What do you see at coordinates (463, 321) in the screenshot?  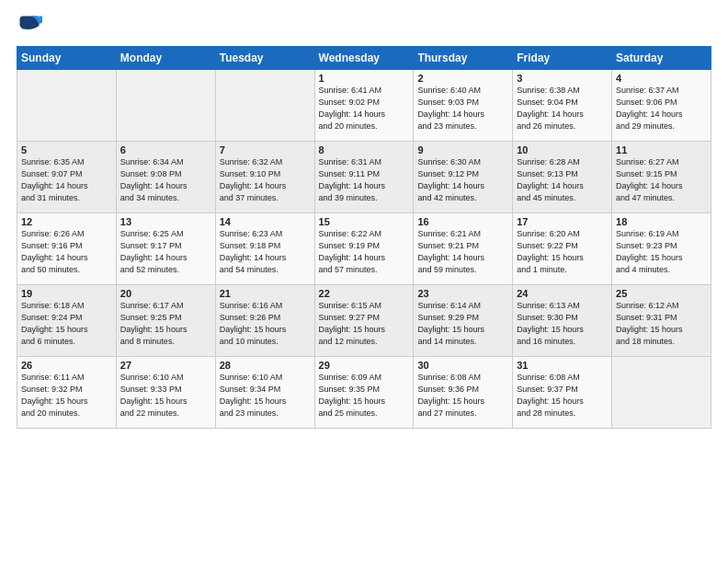 I see `day-cell-25: 23Sunrise: 6:14 AM Sunset: 9:29 PM Dayli…` at bounding box center [463, 321].